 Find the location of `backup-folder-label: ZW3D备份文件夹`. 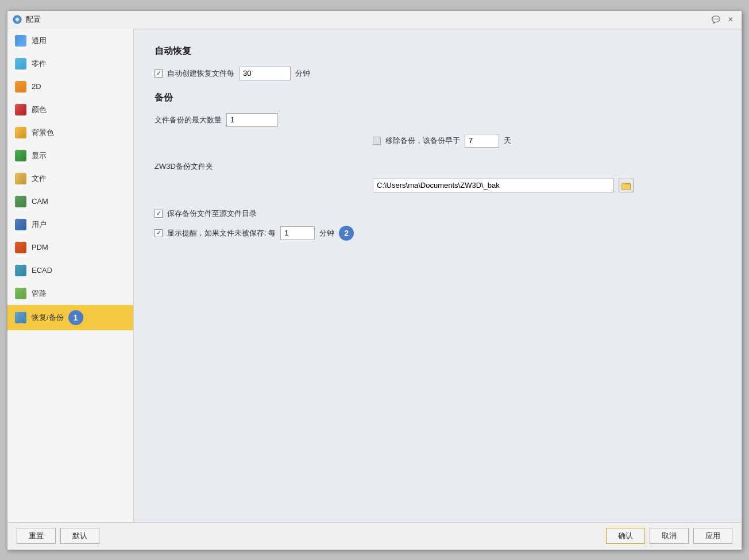

backup-folder-label: ZW3D备份文件夹 is located at coordinates (184, 167).